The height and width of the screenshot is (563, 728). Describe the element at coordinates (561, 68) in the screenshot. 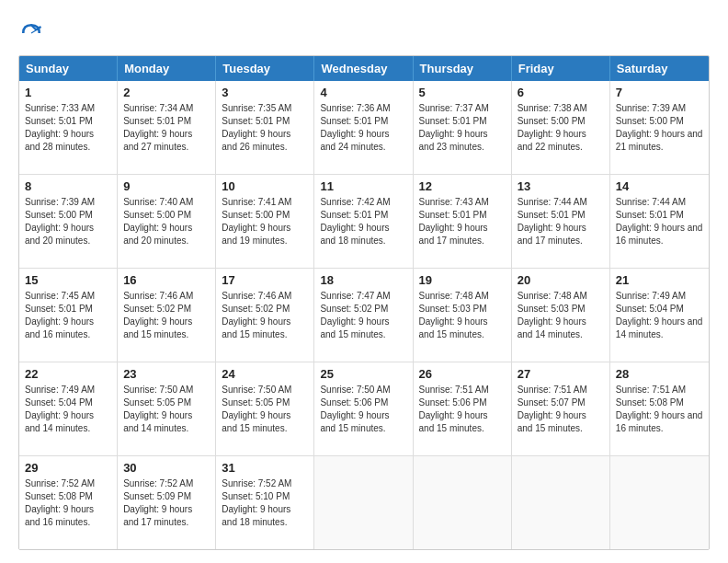

I see `calendar-header-cell: Friday` at that location.